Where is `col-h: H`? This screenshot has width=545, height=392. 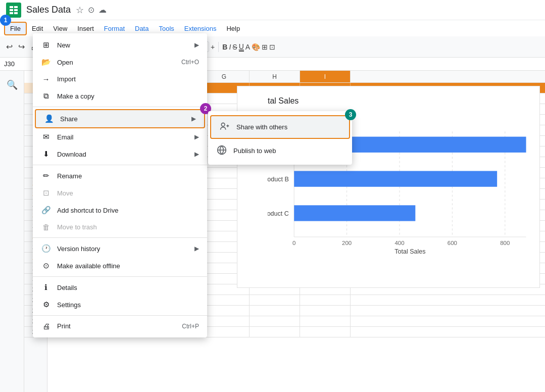 col-h: H is located at coordinates (275, 77).